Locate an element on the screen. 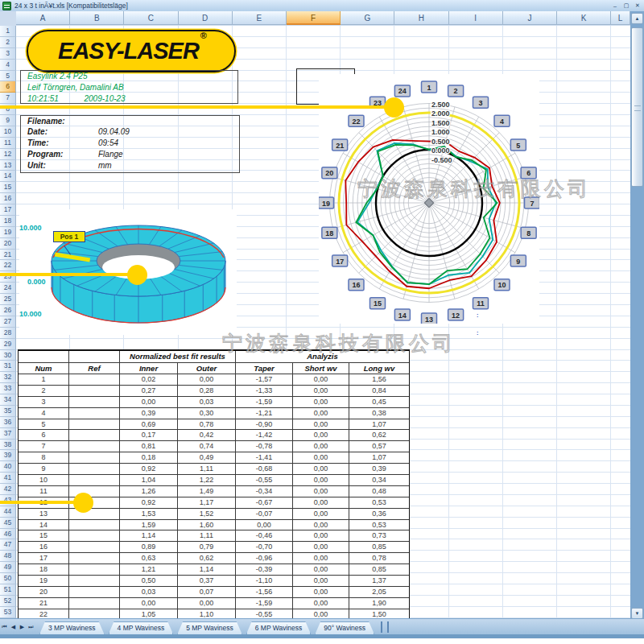 This screenshot has height=644, width=644. row-header-36: 36 is located at coordinates (8, 423).